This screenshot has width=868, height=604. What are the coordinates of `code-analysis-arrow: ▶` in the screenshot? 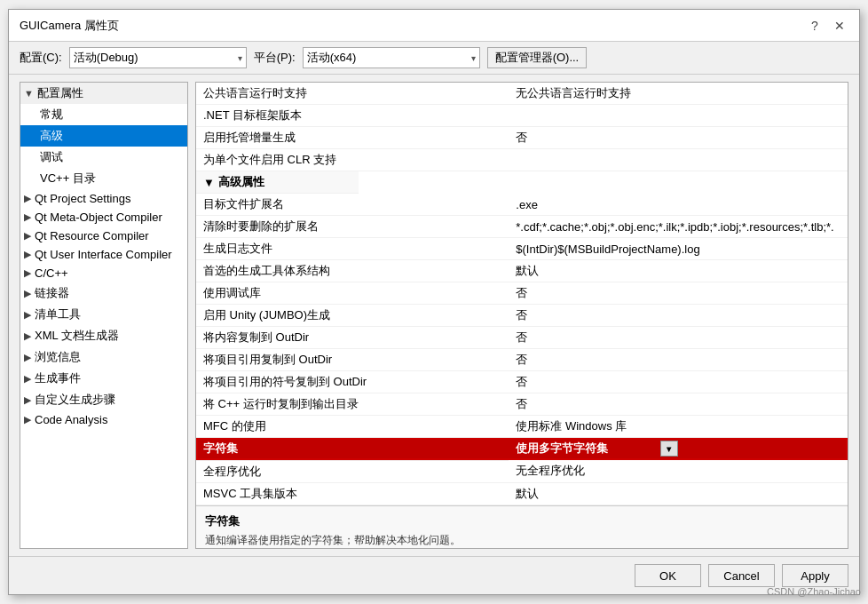 It's located at (28, 419).